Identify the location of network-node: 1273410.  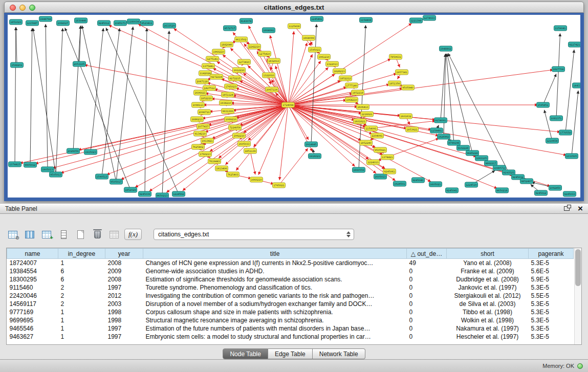
(245, 62).